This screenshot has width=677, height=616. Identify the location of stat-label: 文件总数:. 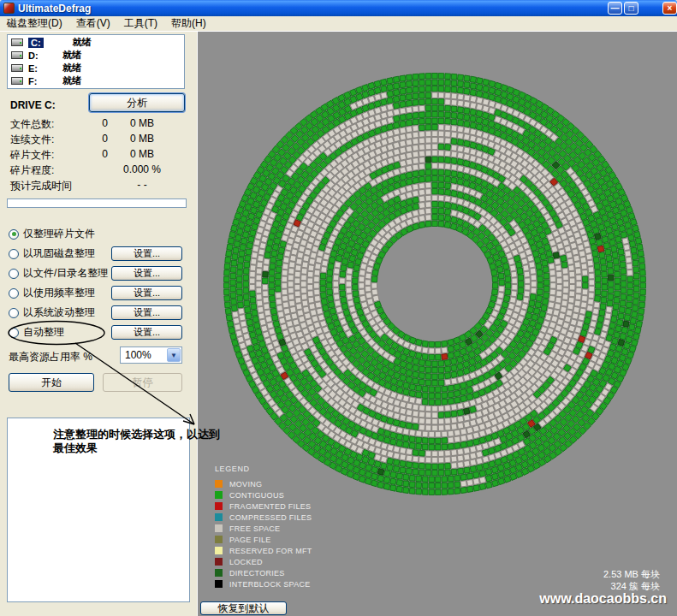
(50, 125).